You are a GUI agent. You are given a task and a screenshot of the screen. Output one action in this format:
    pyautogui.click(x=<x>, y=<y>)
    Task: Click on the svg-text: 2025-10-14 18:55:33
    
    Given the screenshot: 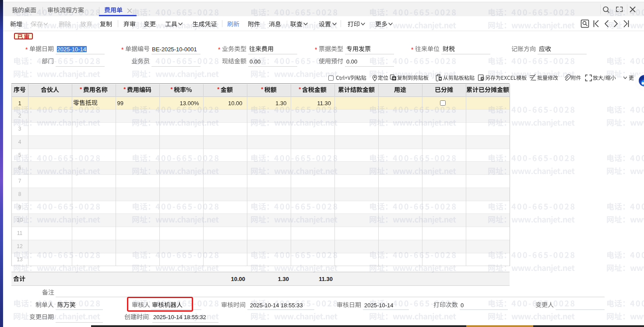 What is the action you would take?
    pyautogui.click(x=277, y=305)
    